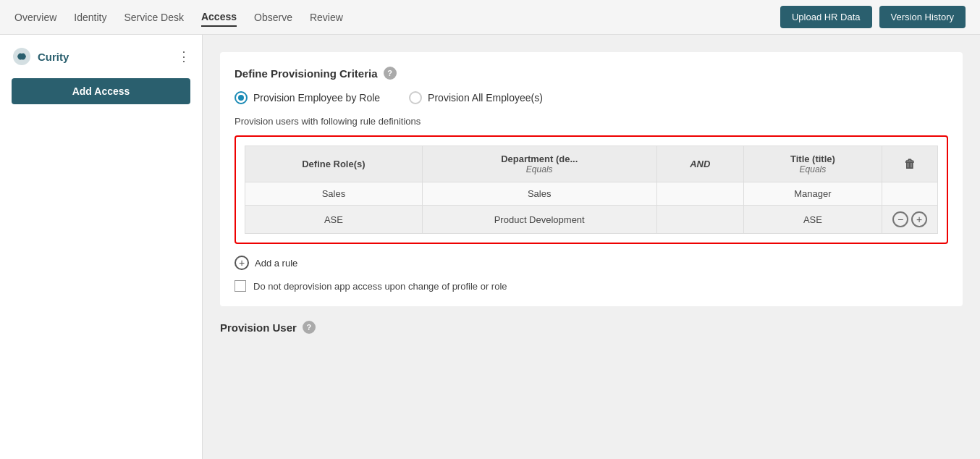 The image size is (980, 459). Describe the element at coordinates (922, 17) in the screenshot. I see `version-history-button: Version History` at that location.